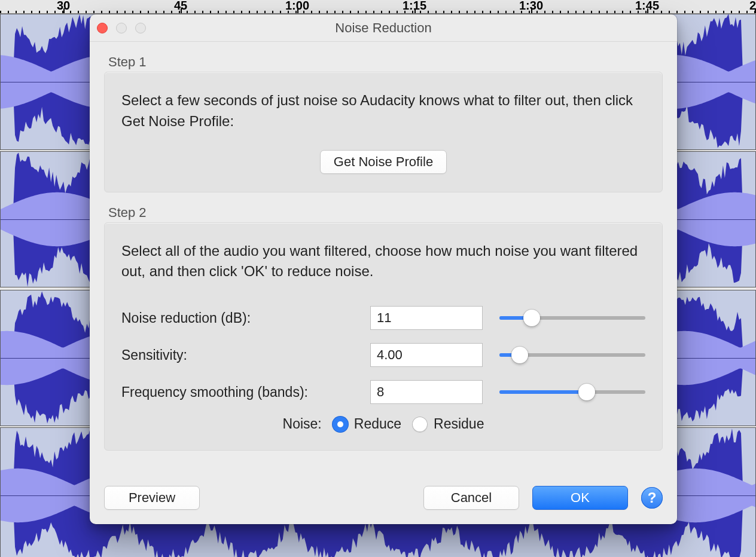 The width and height of the screenshot is (756, 557). Describe the element at coordinates (383, 28) in the screenshot. I see `titlebar: Noise Reduction` at that location.